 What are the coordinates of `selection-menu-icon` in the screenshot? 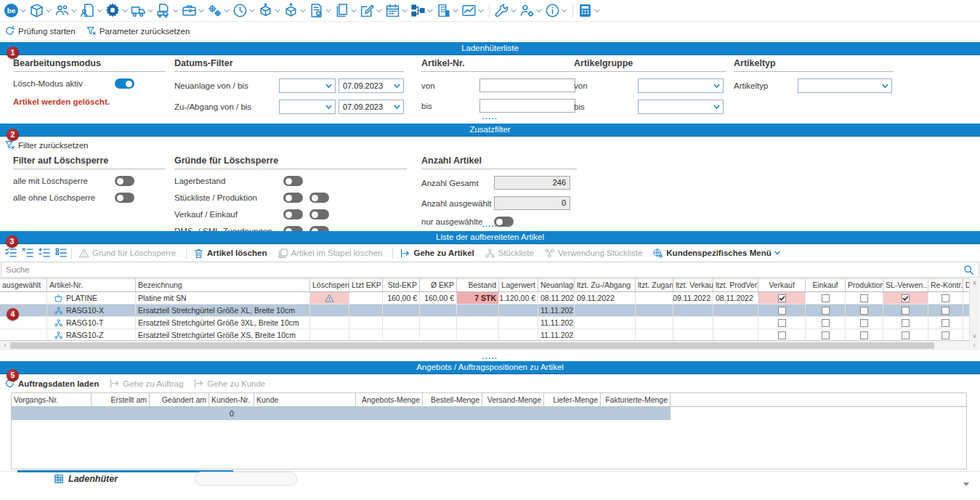 It's located at (61, 253).